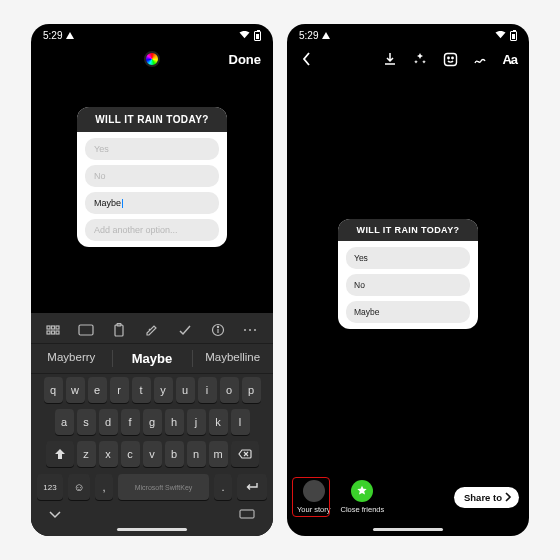  Describe the element at coordinates (164, 390) in the screenshot. I see `key-y: y` at that location.